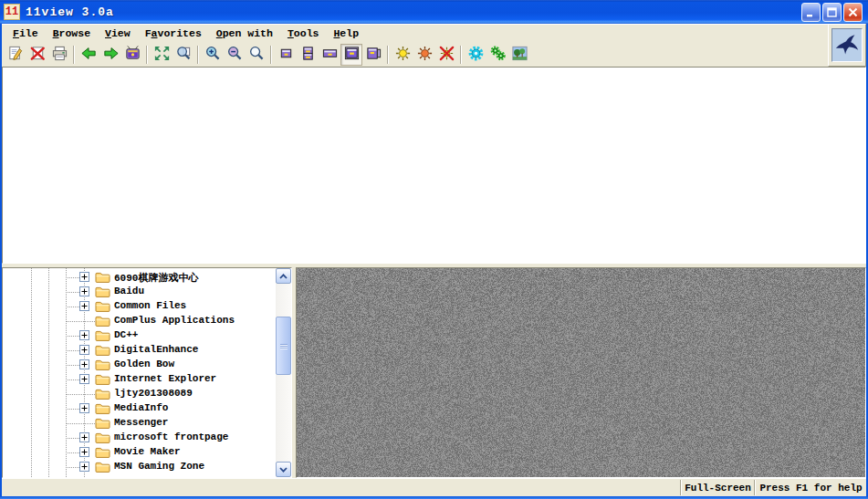  I want to click on brightness-up-button, so click(403, 55).